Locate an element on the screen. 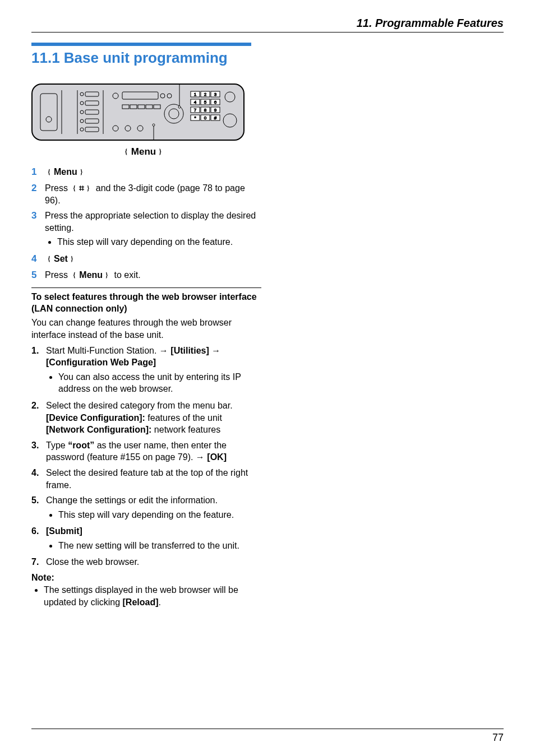  callout-menu-label: ﹛Menu﹜ is located at coordinates (144, 151).